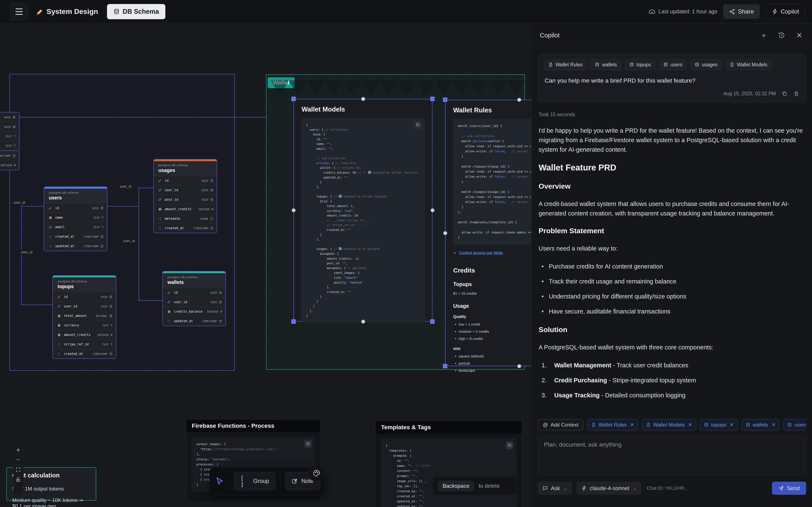  Describe the element at coordinates (363, 210) in the screenshot. I see `wallet-models-panel: Wallet Models{ users: { // collection $u…` at that location.